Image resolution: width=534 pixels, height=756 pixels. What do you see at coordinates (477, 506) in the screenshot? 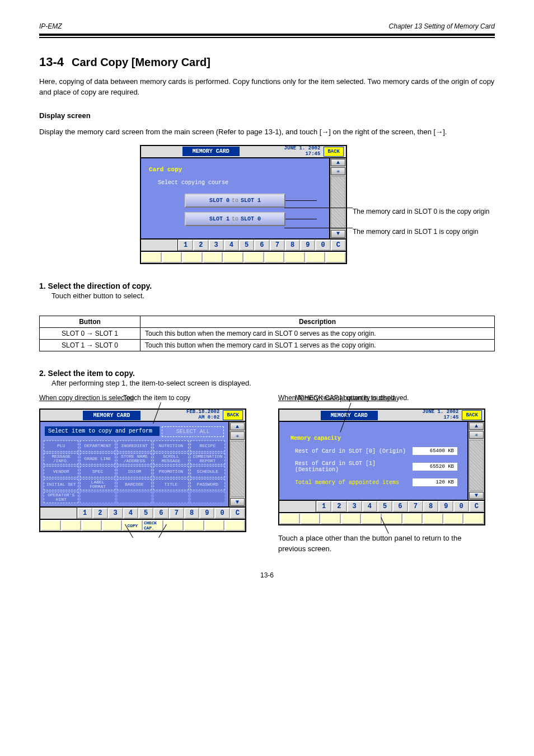
I see `screenB-keypad-c: C` at bounding box center [477, 506].